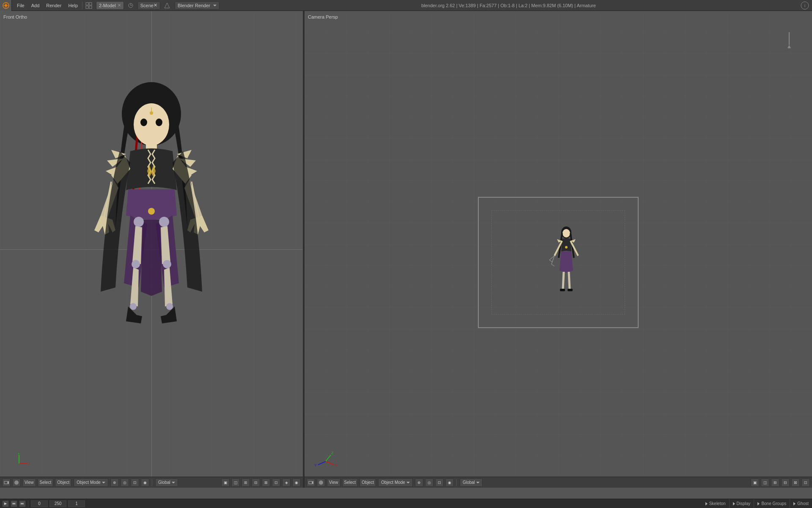  I want to click on bone-groups-triangle-icon, so click(759, 504).